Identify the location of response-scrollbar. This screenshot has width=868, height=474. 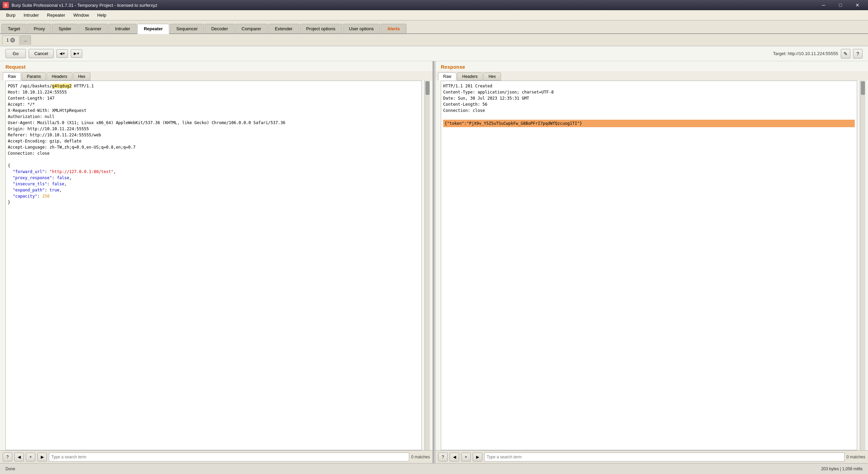
(863, 265).